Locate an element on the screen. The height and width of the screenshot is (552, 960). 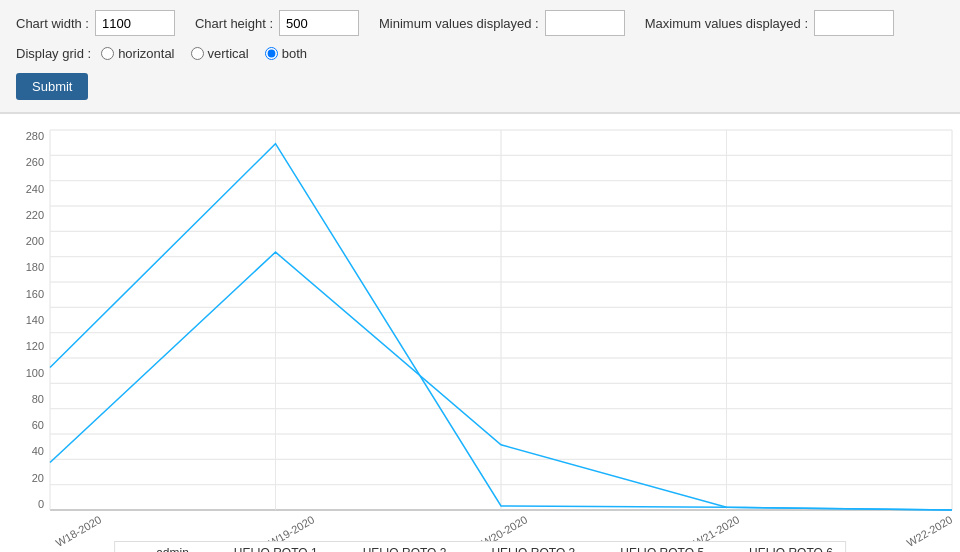
legend-item-helio-roto-3: HELIO ROTO 3 is located at coordinates (518, 549).